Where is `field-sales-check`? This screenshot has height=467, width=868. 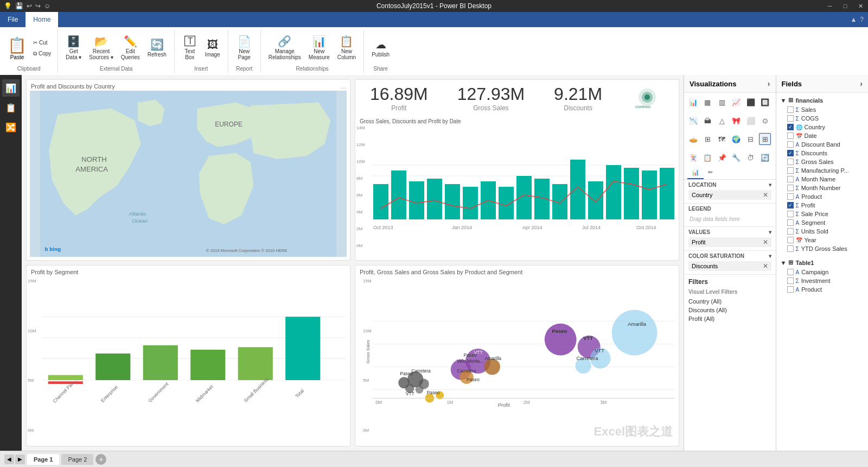 field-sales-check is located at coordinates (790, 110).